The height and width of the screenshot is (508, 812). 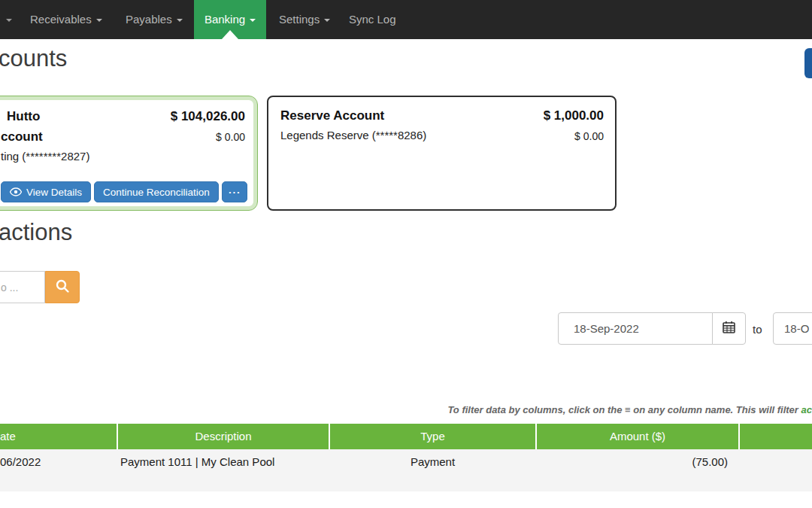 What do you see at coordinates (574, 116) in the screenshot?
I see `account-balance: $ 1,000.00` at bounding box center [574, 116].